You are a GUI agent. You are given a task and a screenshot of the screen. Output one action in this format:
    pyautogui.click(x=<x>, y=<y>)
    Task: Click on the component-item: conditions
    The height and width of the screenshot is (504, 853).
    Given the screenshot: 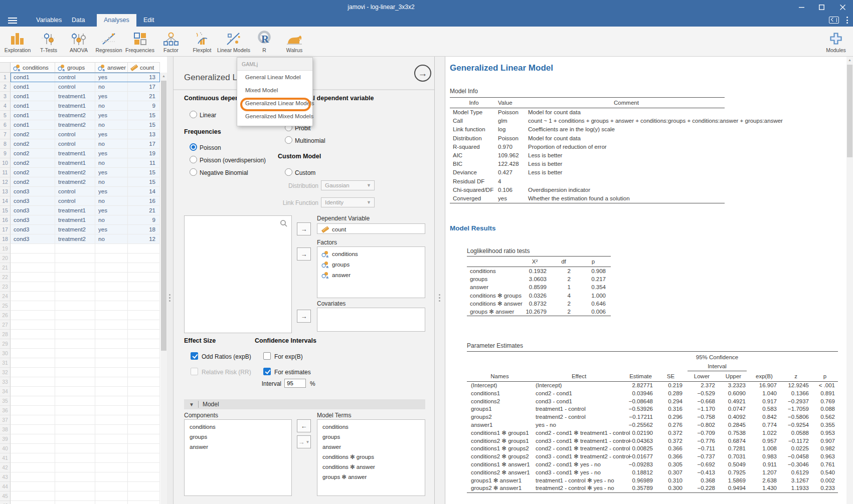 What is the action you would take?
    pyautogui.click(x=238, y=427)
    